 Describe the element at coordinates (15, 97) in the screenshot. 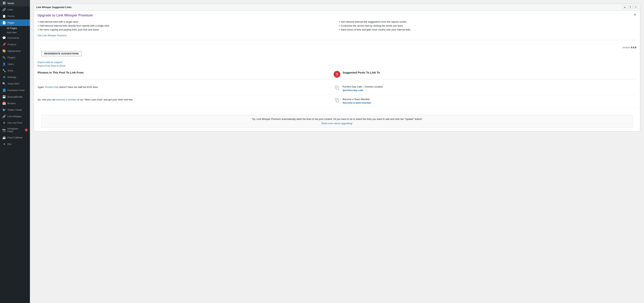

I see `sidebar-item-backupbuddy: 💾 BackupBuddy` at that location.